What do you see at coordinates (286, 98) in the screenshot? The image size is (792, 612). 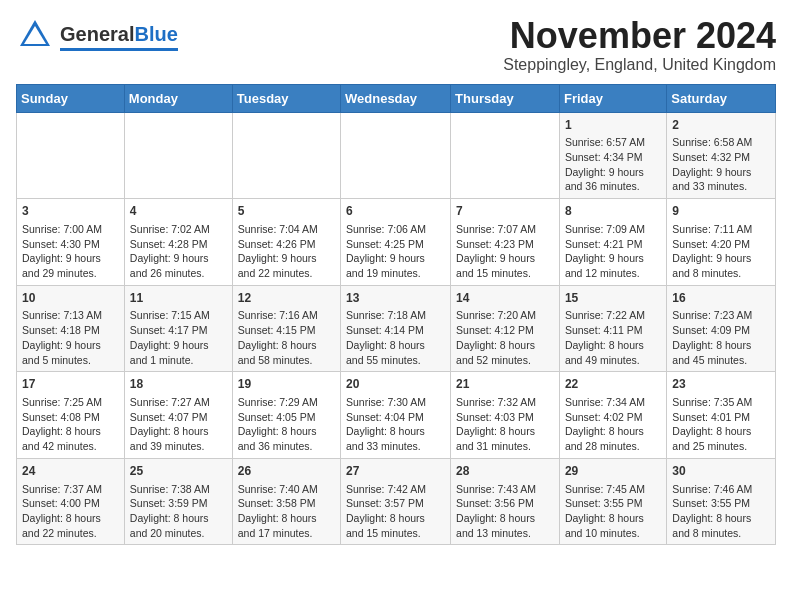 I see `weekday-header: Tuesday` at bounding box center [286, 98].